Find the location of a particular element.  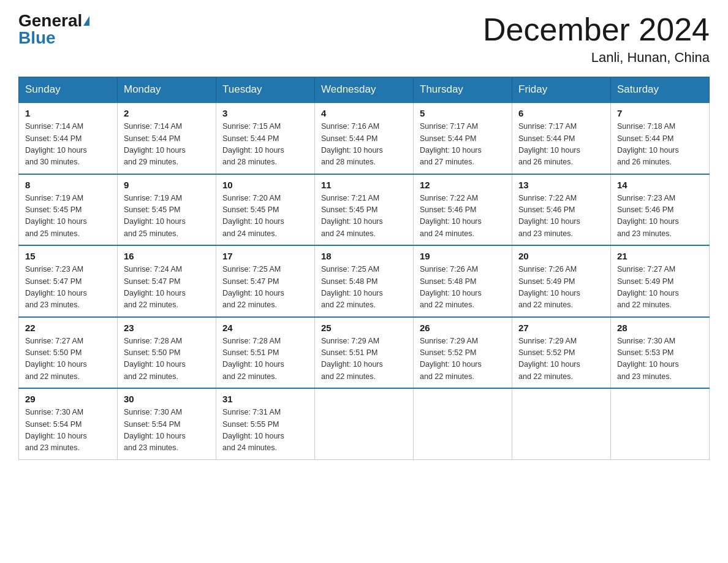

day-number: 23 is located at coordinates (167, 327).